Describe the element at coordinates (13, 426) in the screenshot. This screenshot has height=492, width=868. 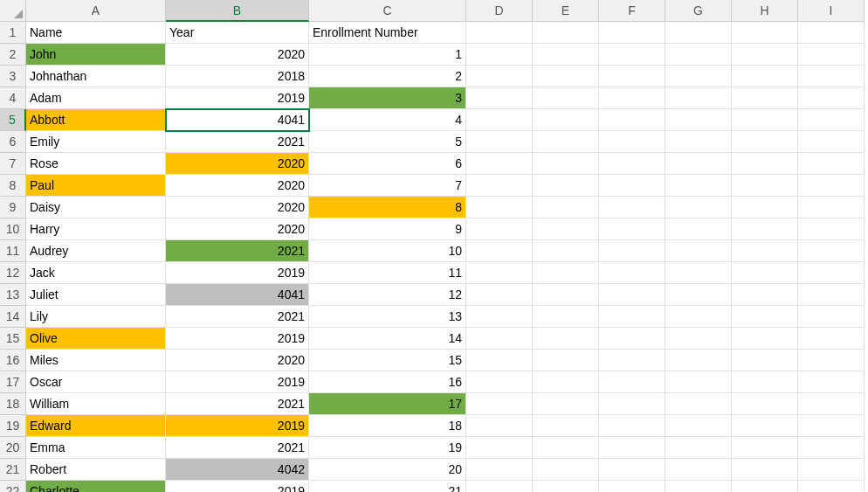
I see `row-header-19: 19` at that location.